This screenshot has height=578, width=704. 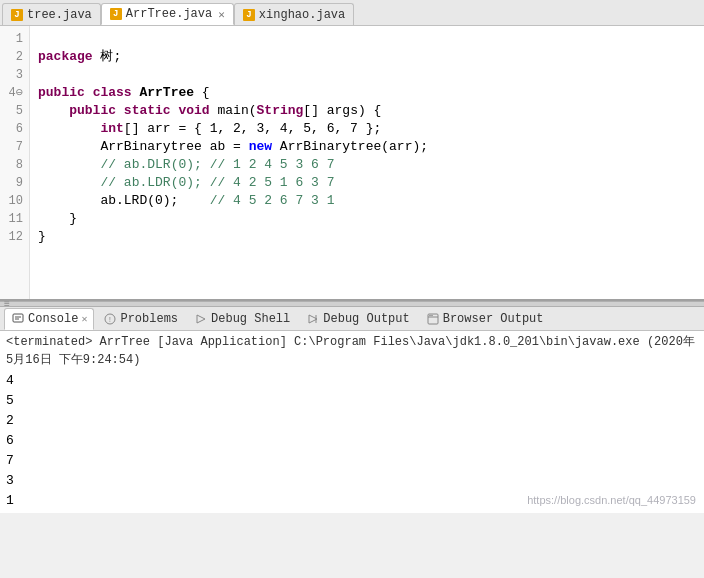 I want to click on tab-browser-output: Browser Output, so click(x=485, y=319).